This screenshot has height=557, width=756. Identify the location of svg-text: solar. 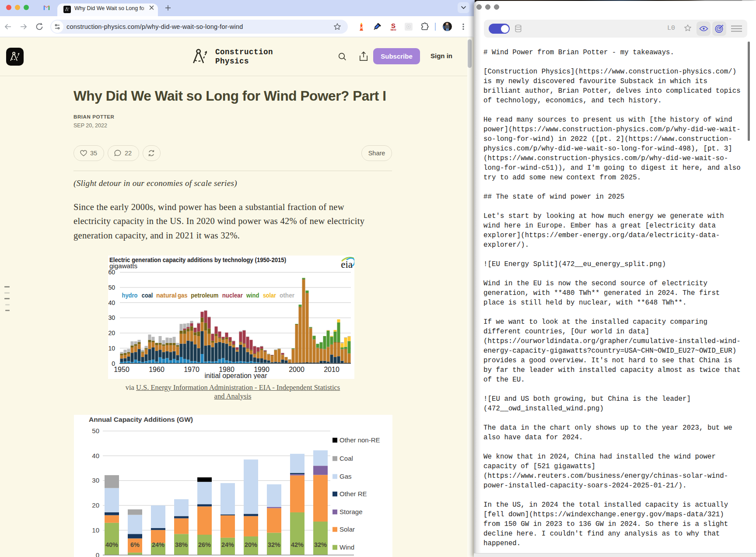
(270, 295).